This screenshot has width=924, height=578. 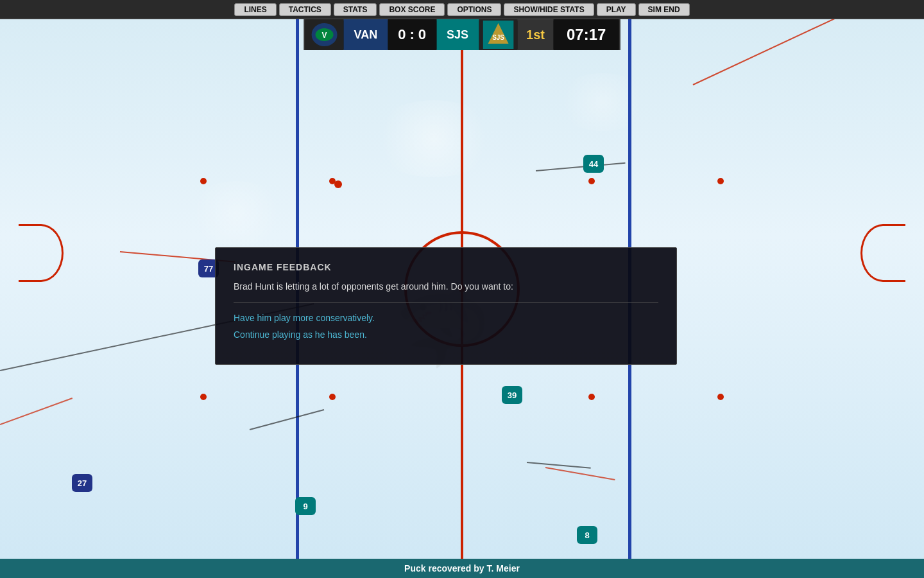 What do you see at coordinates (412, 10) in the screenshot?
I see `box-score-button: BOX SCORE` at bounding box center [412, 10].